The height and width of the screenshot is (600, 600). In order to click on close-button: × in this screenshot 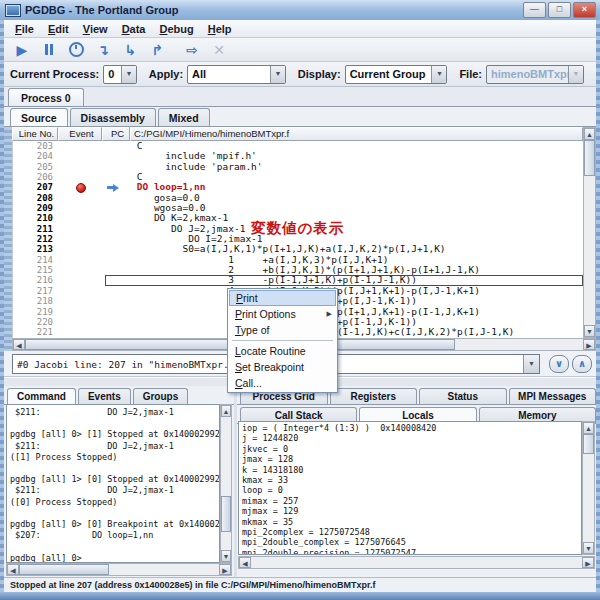, I will do `click(584, 10)`.